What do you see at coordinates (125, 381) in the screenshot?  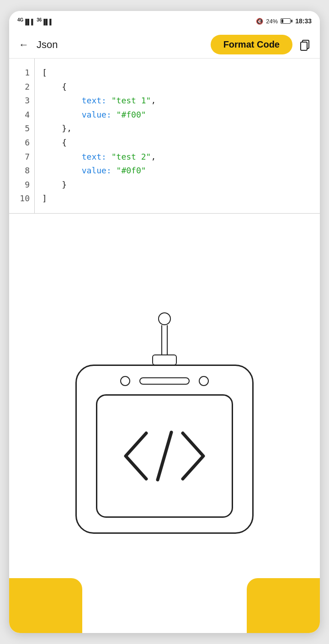 I see `robot-eye-left` at bounding box center [125, 381].